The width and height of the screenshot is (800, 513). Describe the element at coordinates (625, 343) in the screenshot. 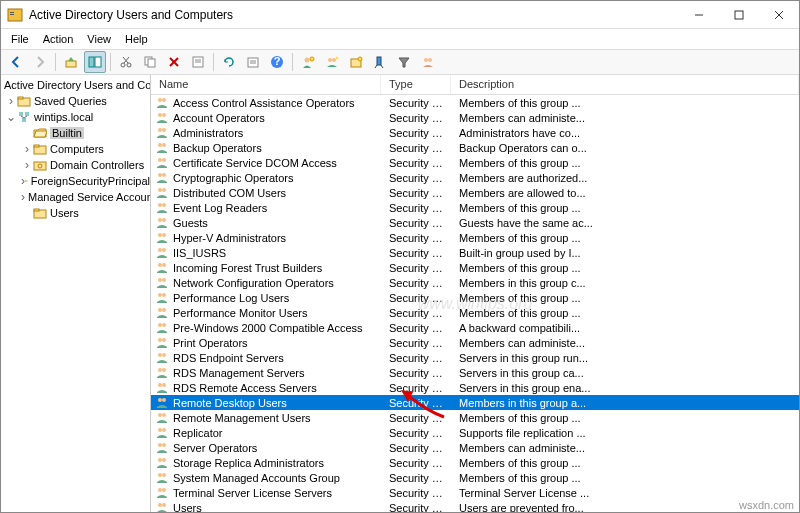

I see `item-description: Members can administe...` at that location.